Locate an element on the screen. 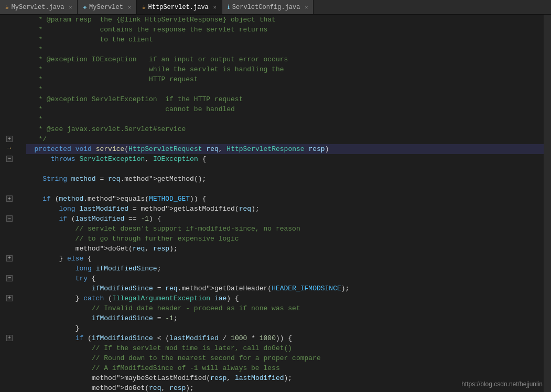  code-line: * to the client is located at coordinates (285, 40).